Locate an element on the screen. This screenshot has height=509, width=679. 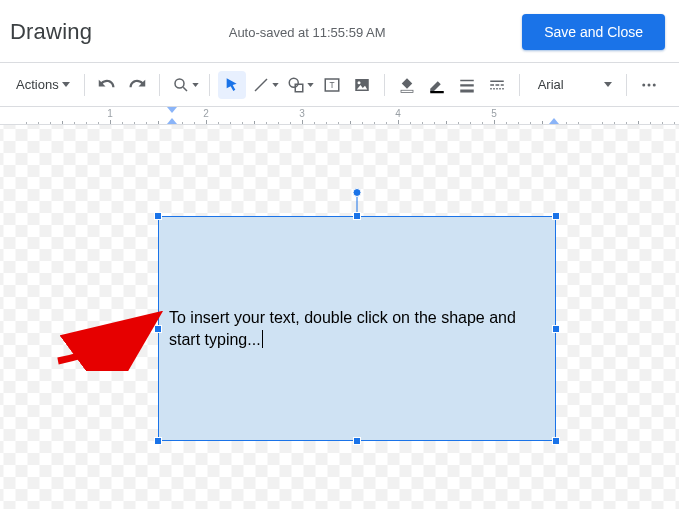
line-tool is located at coordinates (264, 85).